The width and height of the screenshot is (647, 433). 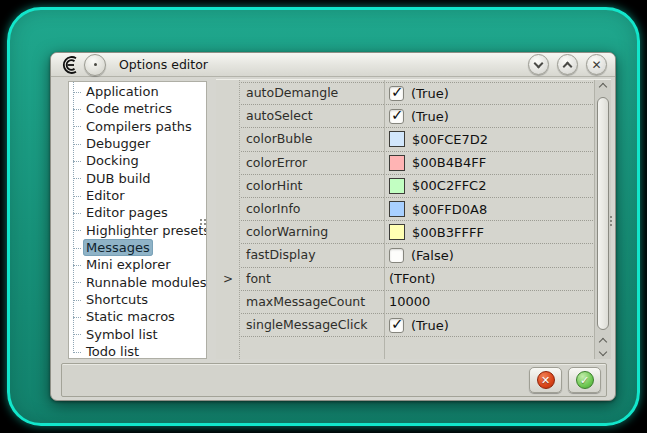 What do you see at coordinates (96, 64) in the screenshot?
I see `window-menu-dot-icon` at bounding box center [96, 64].